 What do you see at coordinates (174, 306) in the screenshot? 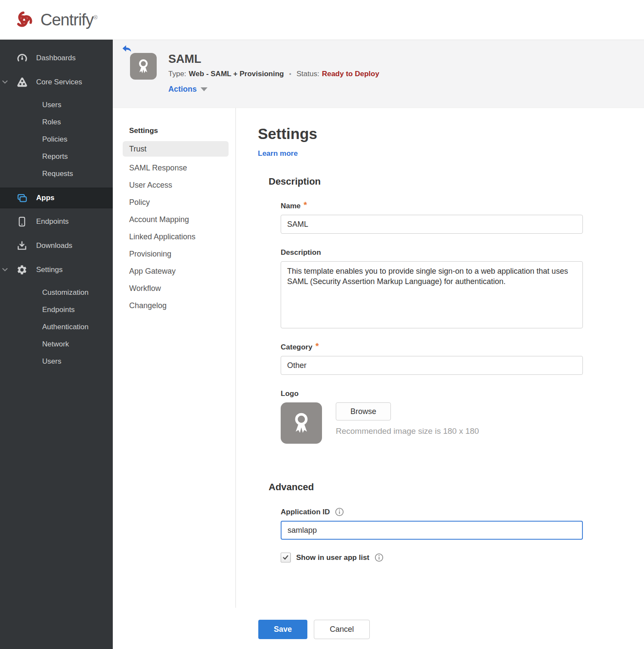
I see `subnav-item-changelog: Changelog` at bounding box center [174, 306].